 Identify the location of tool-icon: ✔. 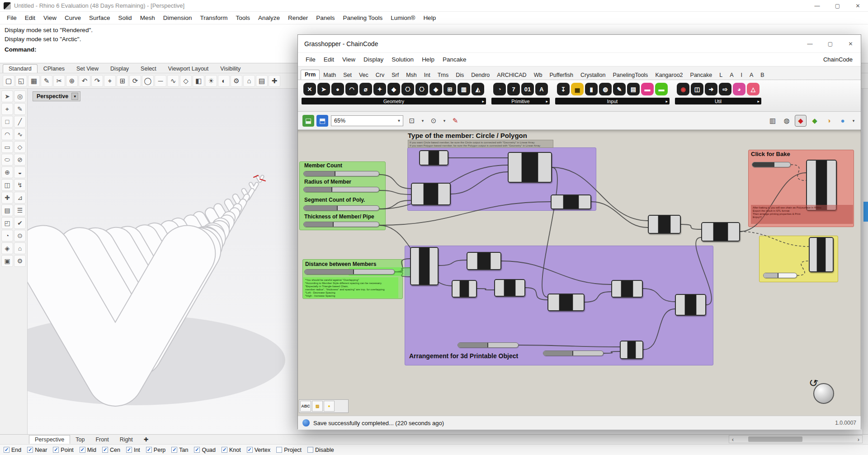
(20, 223).